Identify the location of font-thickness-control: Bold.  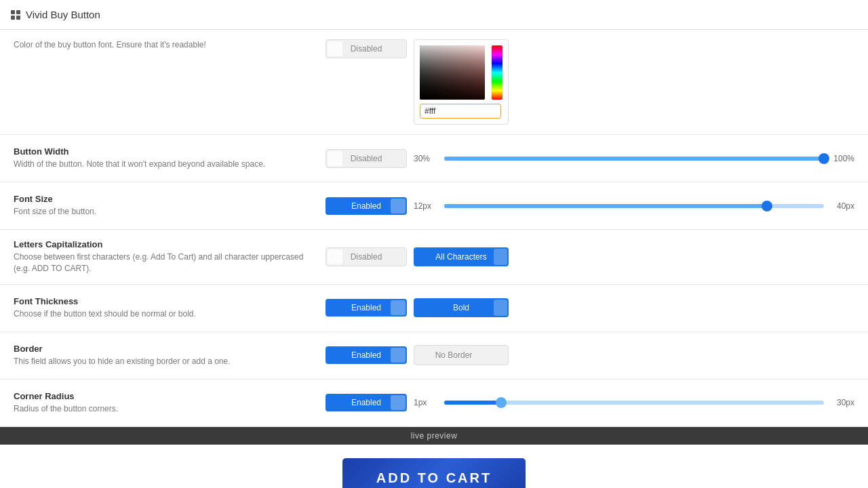
(634, 308).